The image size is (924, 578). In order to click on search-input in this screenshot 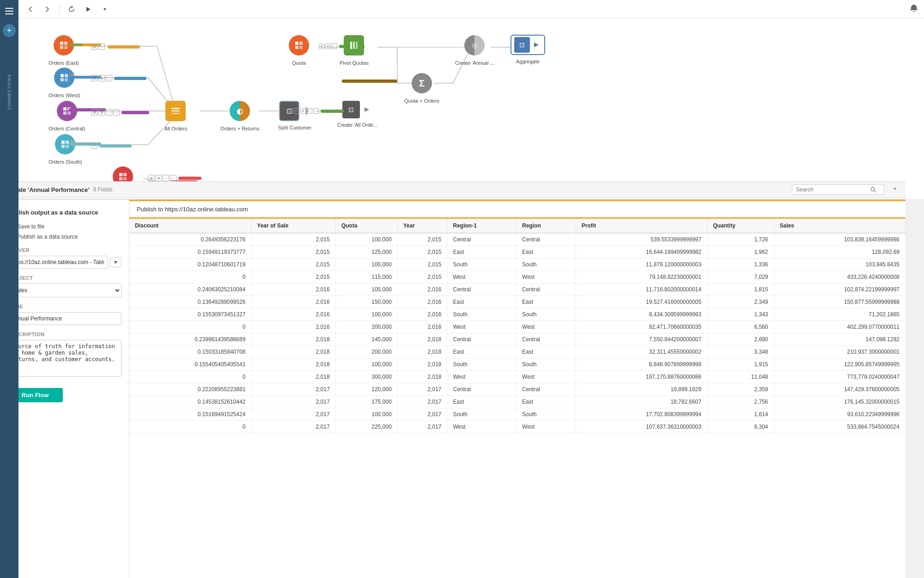, I will do `click(833, 190)`.